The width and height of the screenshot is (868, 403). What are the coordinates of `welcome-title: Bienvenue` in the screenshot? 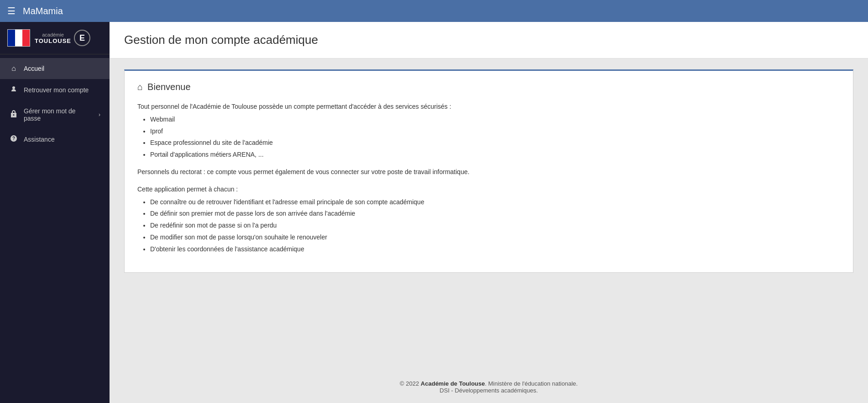 It's located at (169, 87).